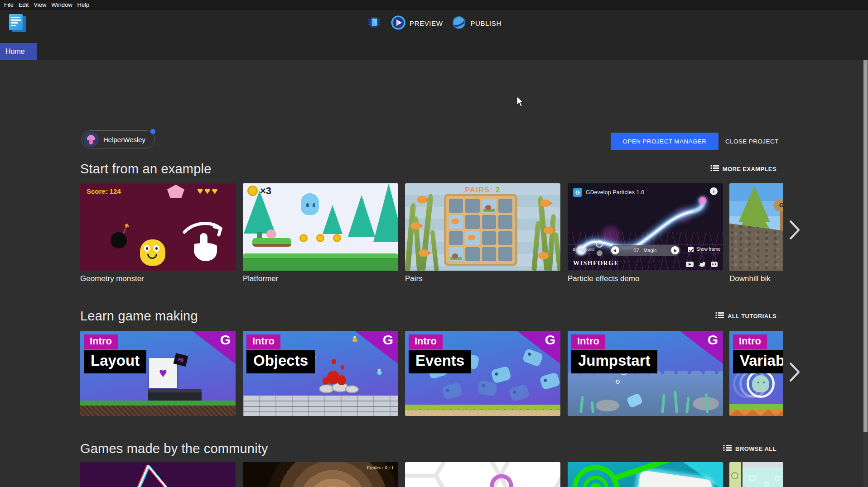  I want to click on open-project-manager-button: OPEN PROJECT MANAGER, so click(665, 141).